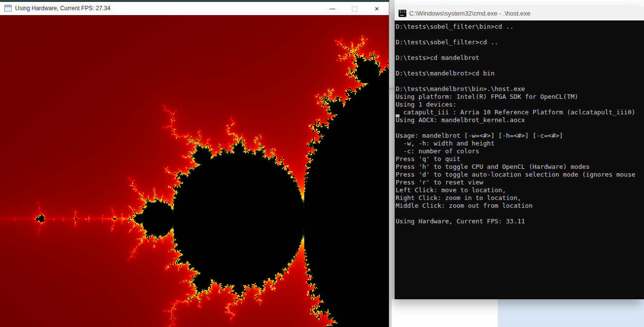 This screenshot has width=644, height=327. What do you see at coordinates (402, 14) in the screenshot?
I see `cmd-icon: C:\` at bounding box center [402, 14].